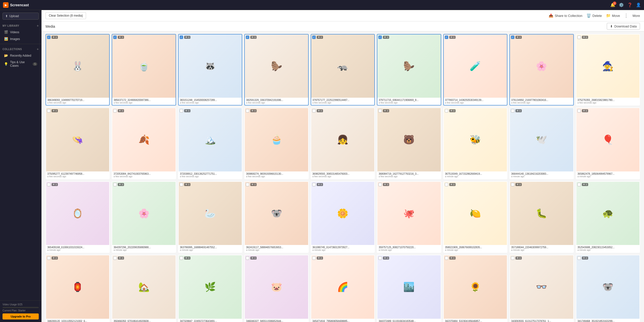 This screenshot has width=644, height=322. What do you see at coordinates (594, 16) in the screenshot?
I see `delete-button: 🗑️ Delete` at bounding box center [594, 16].